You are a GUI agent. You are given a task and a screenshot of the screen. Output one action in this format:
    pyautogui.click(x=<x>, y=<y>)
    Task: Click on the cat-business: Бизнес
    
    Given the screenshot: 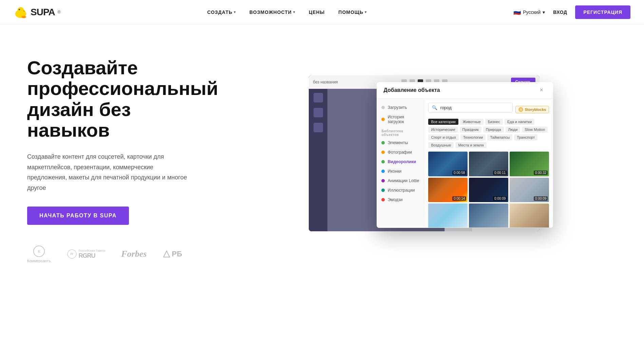 What is the action you would take?
    pyautogui.click(x=494, y=122)
    